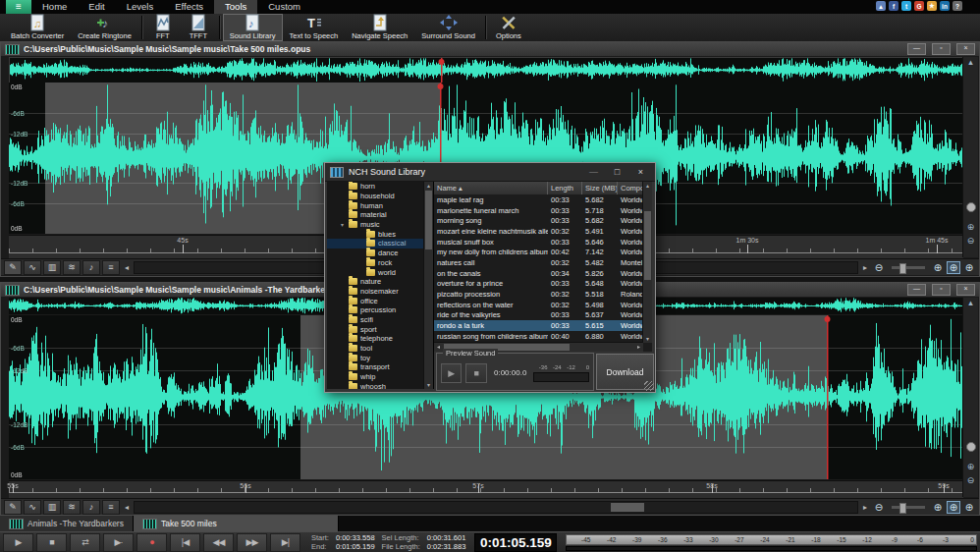  Describe the element at coordinates (375, 234) in the screenshot. I see `tree-item-blues: blues` at that location.